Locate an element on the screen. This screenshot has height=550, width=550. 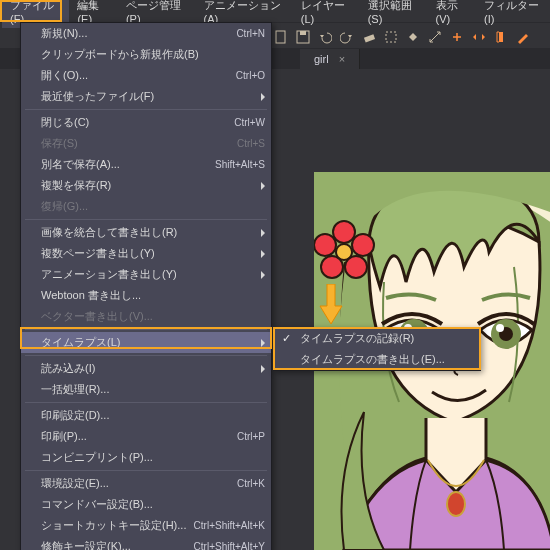
menu-close: 閉じる(C)Ctrl+W is located at coordinates (146, 122).